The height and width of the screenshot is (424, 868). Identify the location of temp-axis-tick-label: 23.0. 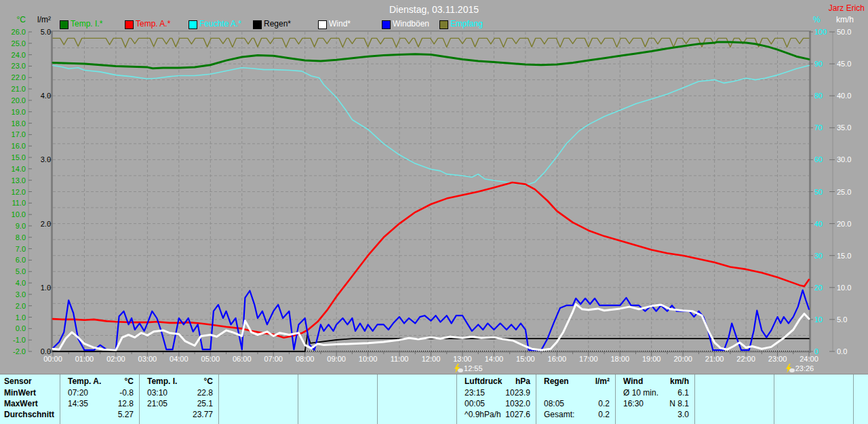
(16, 66).